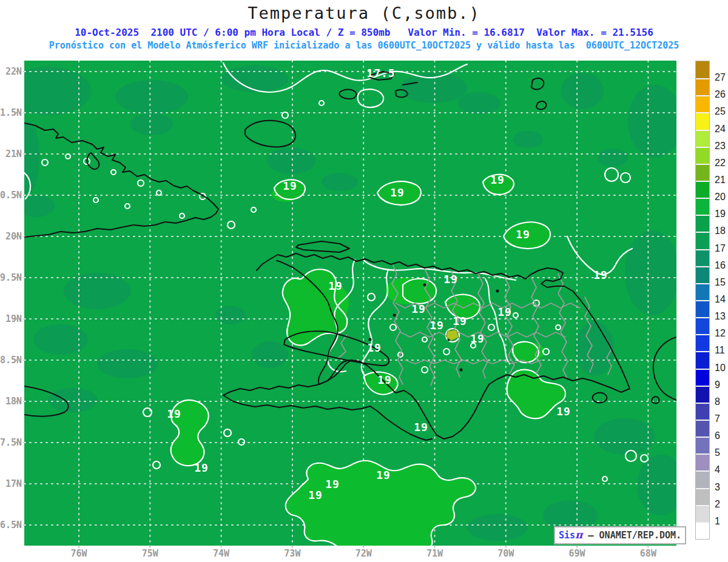 The width and height of the screenshot is (728, 562). I want to click on colorbar-label: 6, so click(721, 436).